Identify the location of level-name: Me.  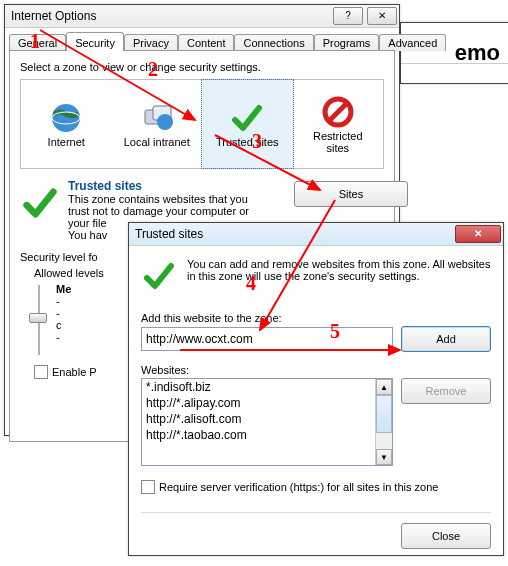
(64, 289).